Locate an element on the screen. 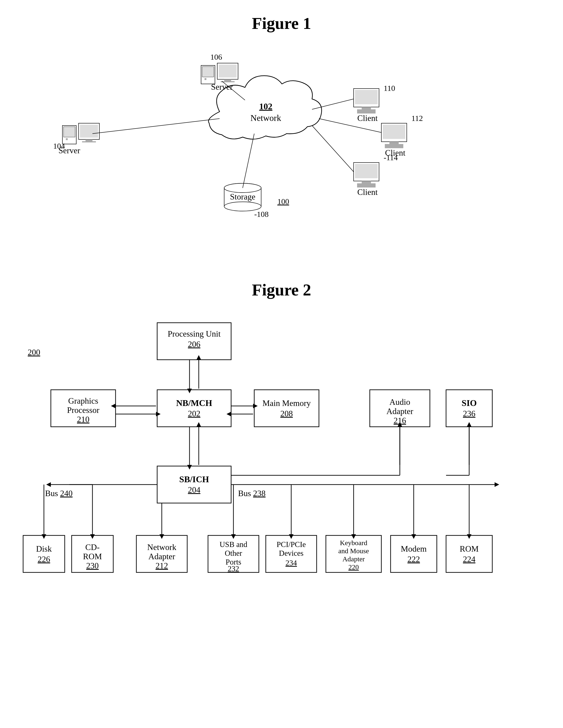 The height and width of the screenshot is (728, 563). svg-text: -108 is located at coordinates (261, 214).